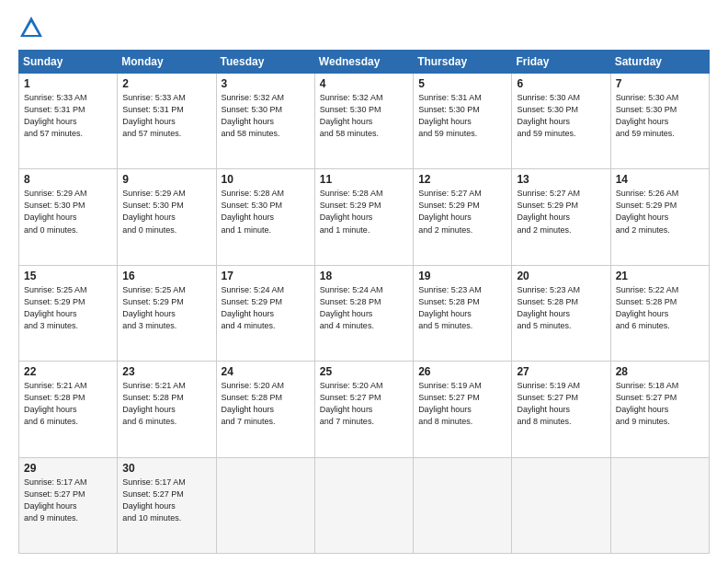  I want to click on day-number: 17, so click(266, 276).